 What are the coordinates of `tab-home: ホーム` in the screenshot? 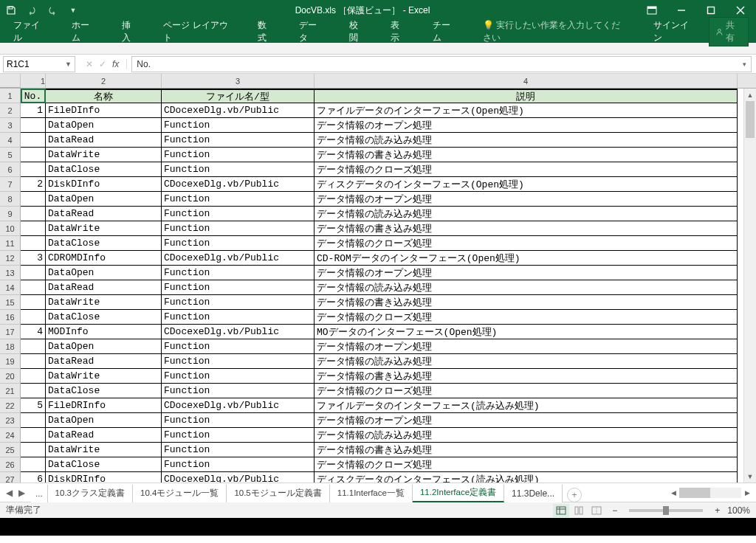 It's located at (84, 32).